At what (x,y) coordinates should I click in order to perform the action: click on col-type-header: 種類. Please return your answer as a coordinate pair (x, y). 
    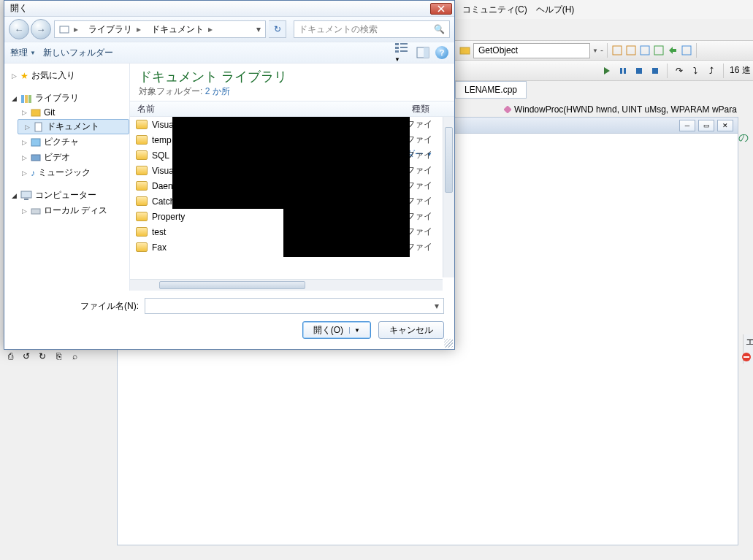
    Looking at the image, I should click on (433, 110).